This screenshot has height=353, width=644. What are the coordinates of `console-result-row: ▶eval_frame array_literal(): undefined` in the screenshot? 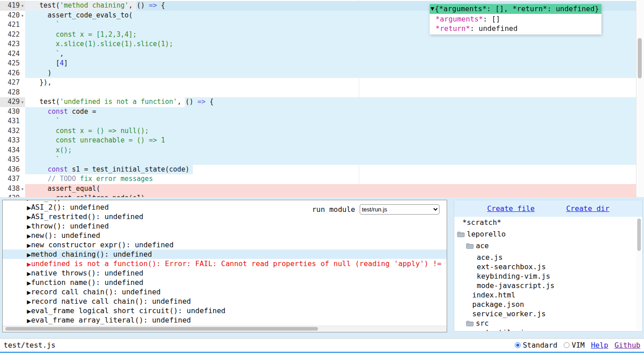 It's located at (225, 320).